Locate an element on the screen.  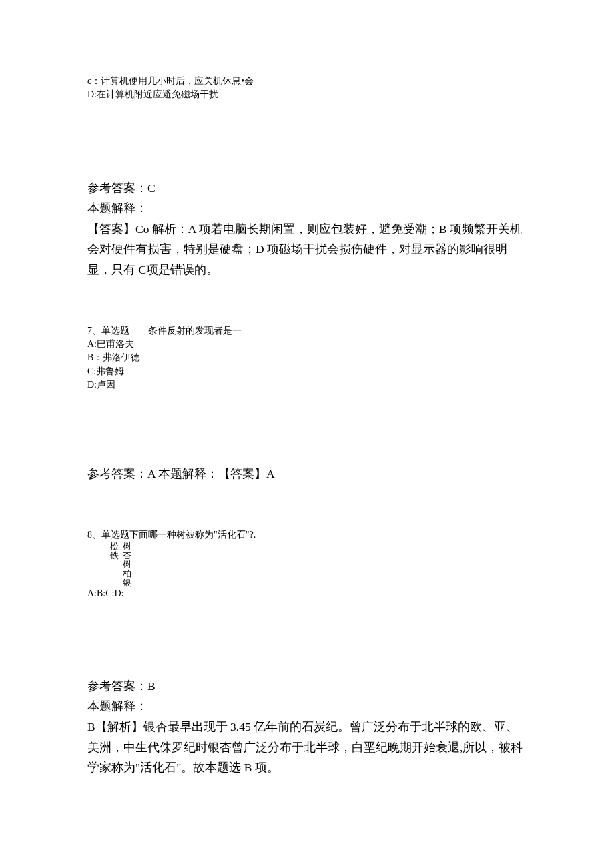
q6-answer-label: 参考答案：C is located at coordinates (307, 188).